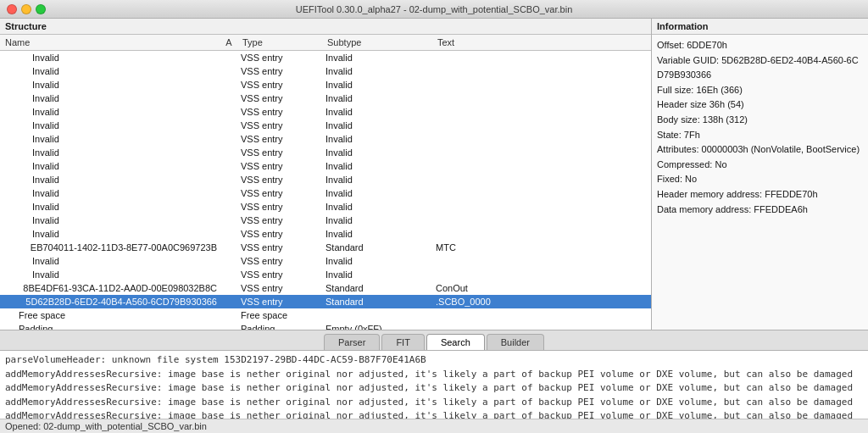  Describe the element at coordinates (434, 341) in the screenshot. I see `tab-bar: ParserFITSearchBuilder` at that location.